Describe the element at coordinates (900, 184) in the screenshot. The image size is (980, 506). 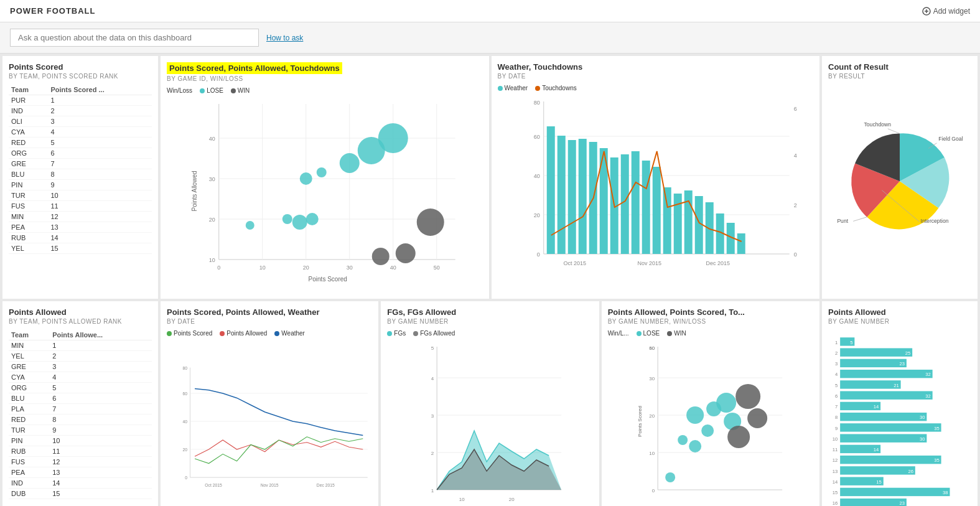
I see `cor-svg: Field Goal Touchdown Punt Interception` at that location.